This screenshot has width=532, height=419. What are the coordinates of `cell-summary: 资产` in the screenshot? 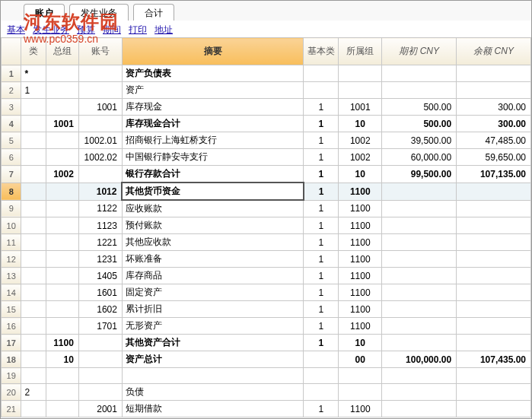 It's located at (212, 90).